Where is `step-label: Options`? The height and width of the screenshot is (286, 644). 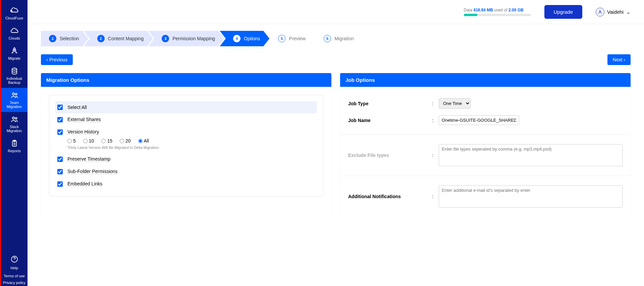 step-label: Options is located at coordinates (252, 39).